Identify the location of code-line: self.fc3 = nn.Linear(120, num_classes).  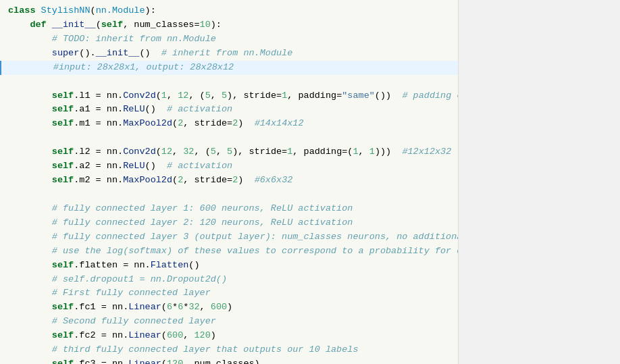
(229, 361).